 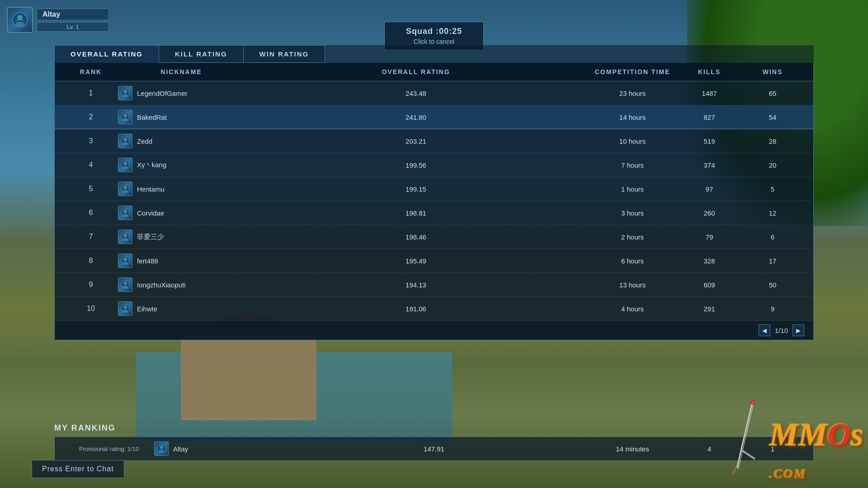 I want to click on table-row: 10 Eihwte 191.06 4 hours 291 9, so click(x=434, y=309).